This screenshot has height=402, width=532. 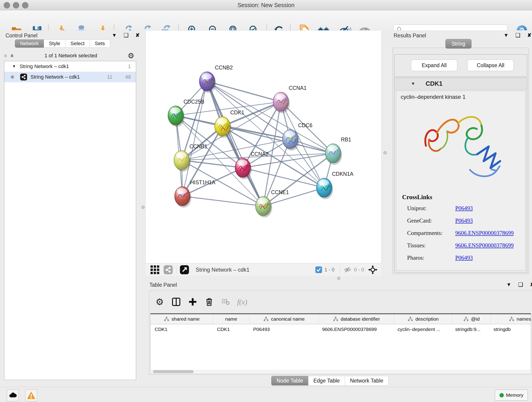 I want to click on warnings-button, so click(x=31, y=396).